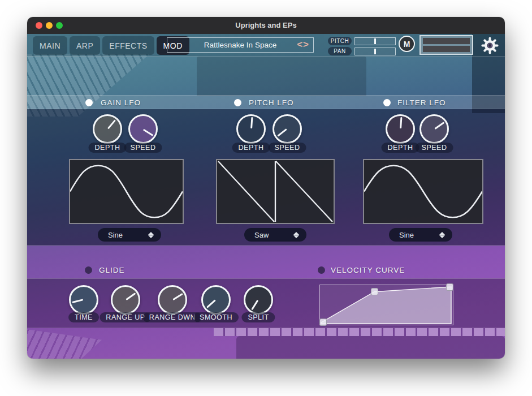 The image size is (532, 396). What do you see at coordinates (275, 235) in the screenshot?
I see `pitch-lfo-waveform-select: Saw` at bounding box center [275, 235].